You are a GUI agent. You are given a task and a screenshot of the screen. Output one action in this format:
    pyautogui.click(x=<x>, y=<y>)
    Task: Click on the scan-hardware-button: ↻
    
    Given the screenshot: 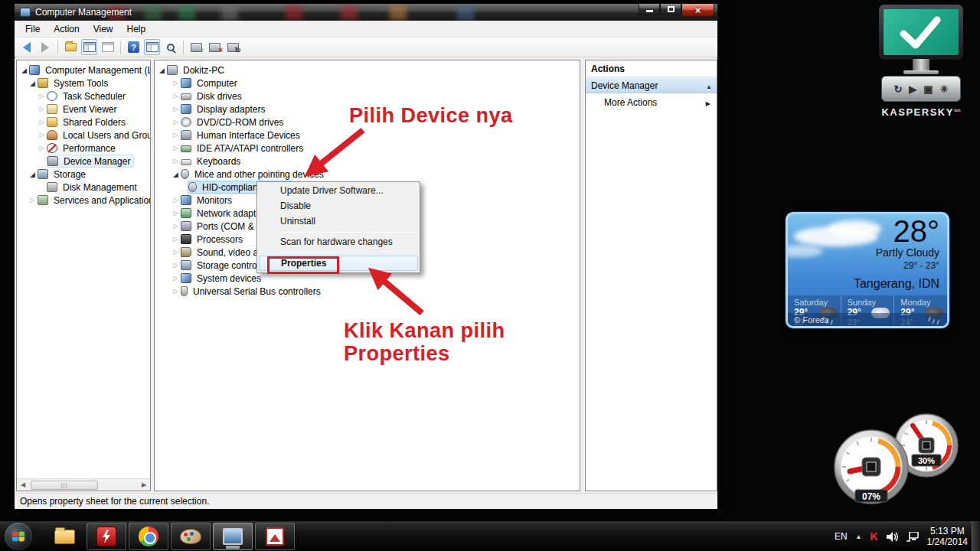 What is the action you would take?
    pyautogui.click(x=233, y=47)
    